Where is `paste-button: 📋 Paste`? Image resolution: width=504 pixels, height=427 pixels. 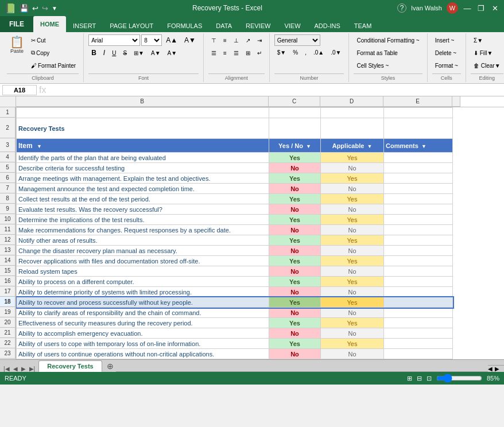 paste-button: 📋 Paste is located at coordinates (17, 45).